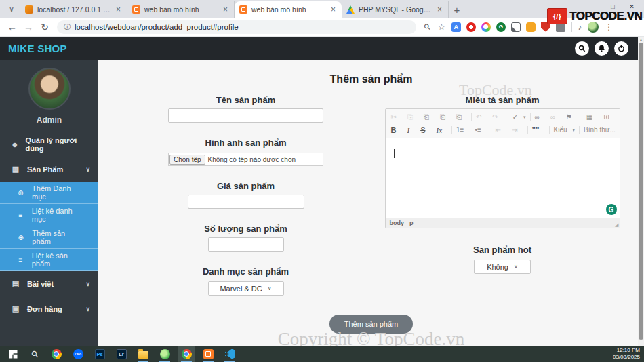 The height and width of the screenshot is (362, 644). What do you see at coordinates (230, 354) in the screenshot?
I see `vscode-icon` at bounding box center [230, 354].